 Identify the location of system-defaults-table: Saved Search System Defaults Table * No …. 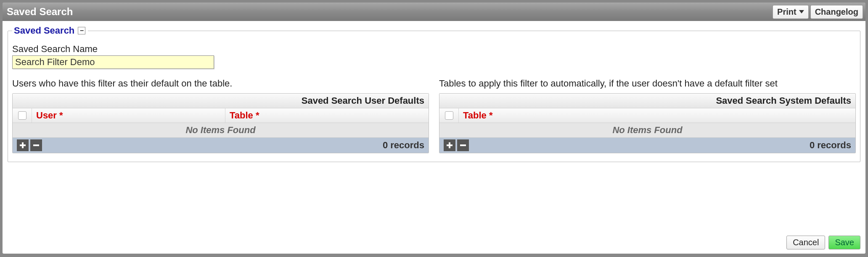
(648, 123).